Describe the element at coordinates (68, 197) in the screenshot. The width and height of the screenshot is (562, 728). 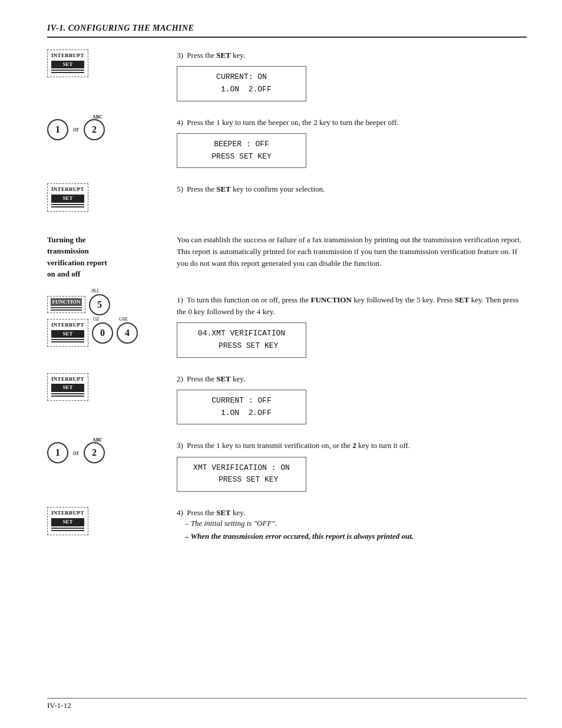
I see `interrupt-set-key-2: INTERRUPT SET` at that location.